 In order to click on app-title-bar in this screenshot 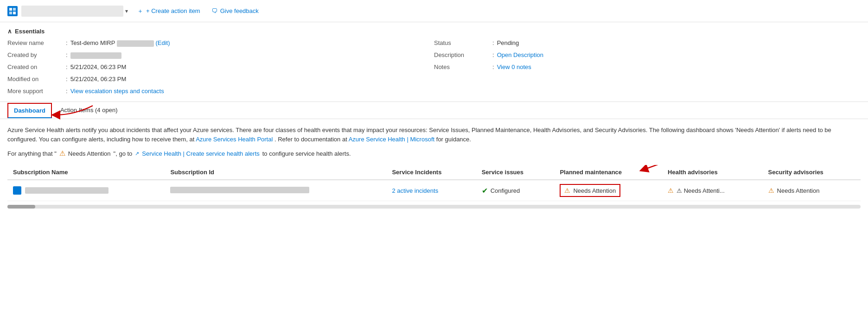, I will do `click(72, 11)`.